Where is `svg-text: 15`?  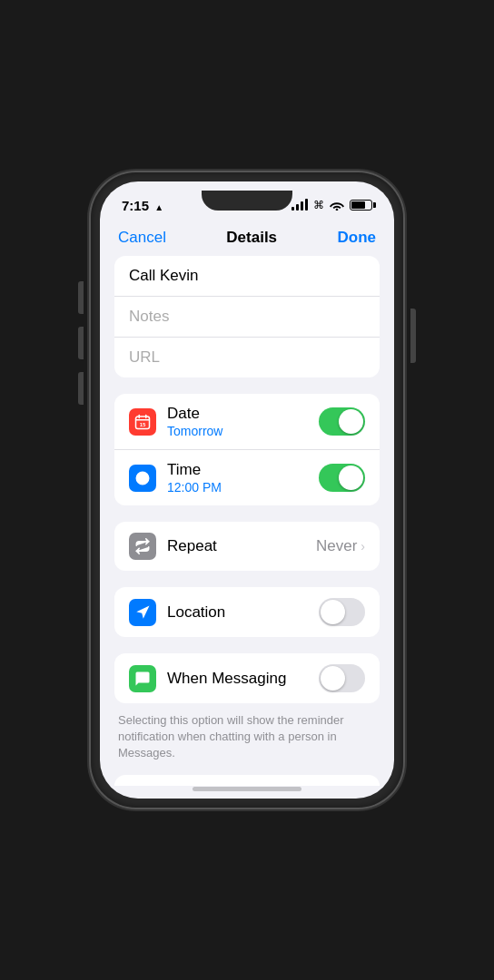 svg-text: 15 is located at coordinates (143, 425).